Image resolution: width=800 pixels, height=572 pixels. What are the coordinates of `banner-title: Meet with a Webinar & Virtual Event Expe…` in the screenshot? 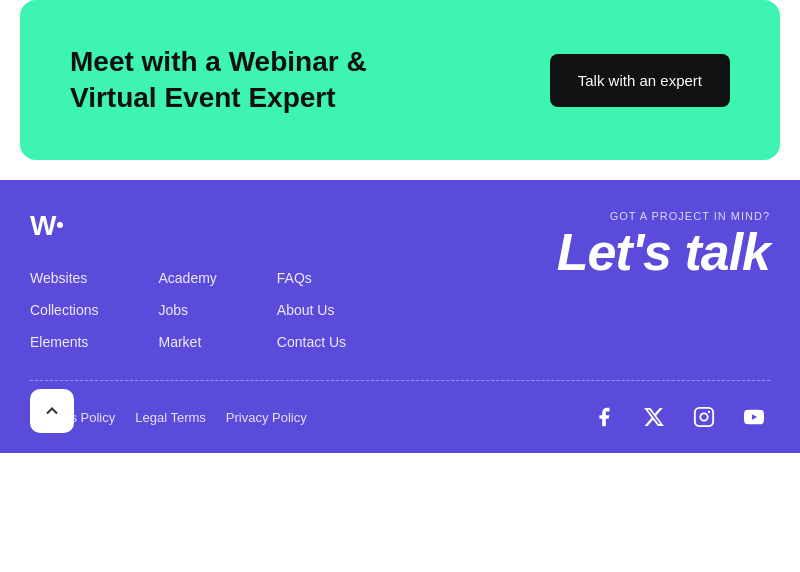 It's located at (240, 80).